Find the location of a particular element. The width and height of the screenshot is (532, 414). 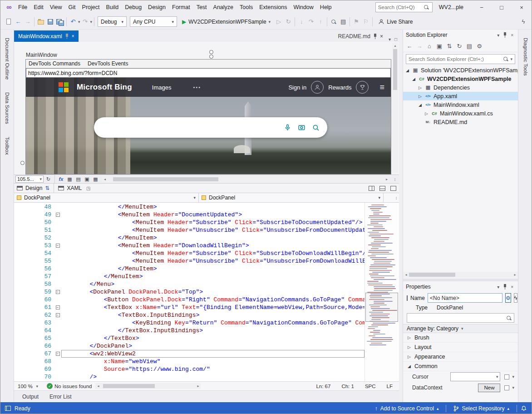

designer-zoom-dropdown: 105.5... ▾ is located at coordinates (30, 179).